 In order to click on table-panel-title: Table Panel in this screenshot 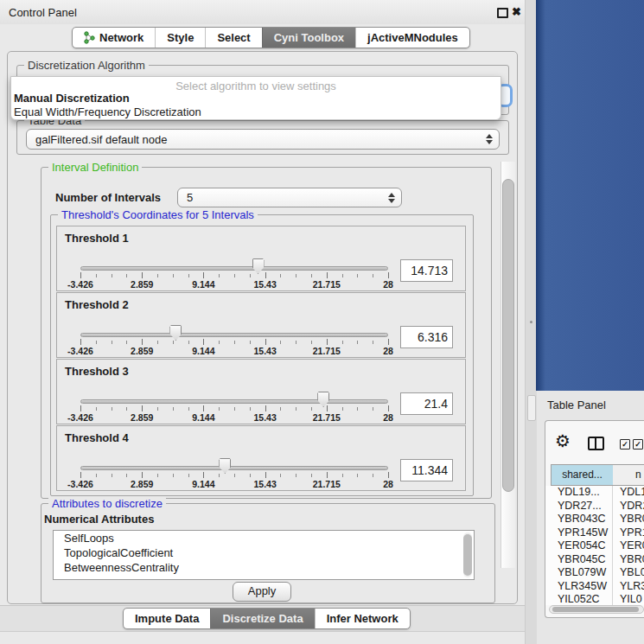, I will do `click(577, 405)`.